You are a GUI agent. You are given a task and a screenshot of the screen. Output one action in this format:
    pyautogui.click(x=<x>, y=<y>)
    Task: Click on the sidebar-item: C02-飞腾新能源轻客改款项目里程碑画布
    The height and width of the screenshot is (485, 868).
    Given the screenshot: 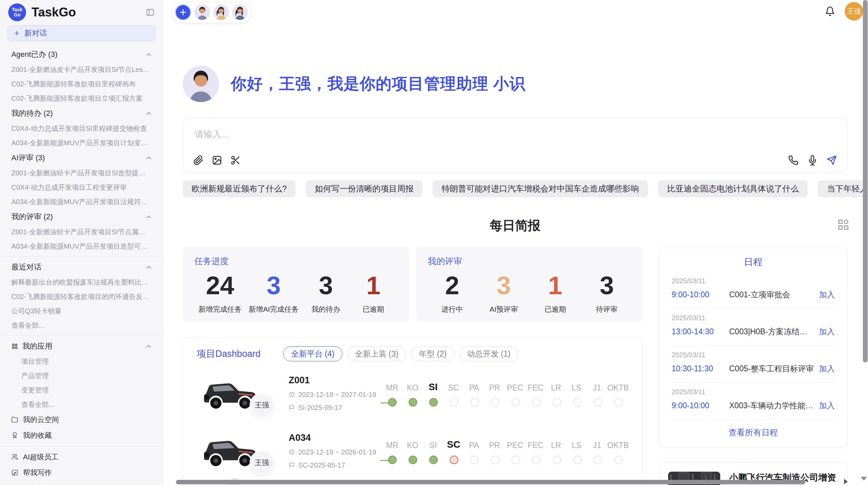 What is the action you would take?
    pyautogui.click(x=82, y=84)
    